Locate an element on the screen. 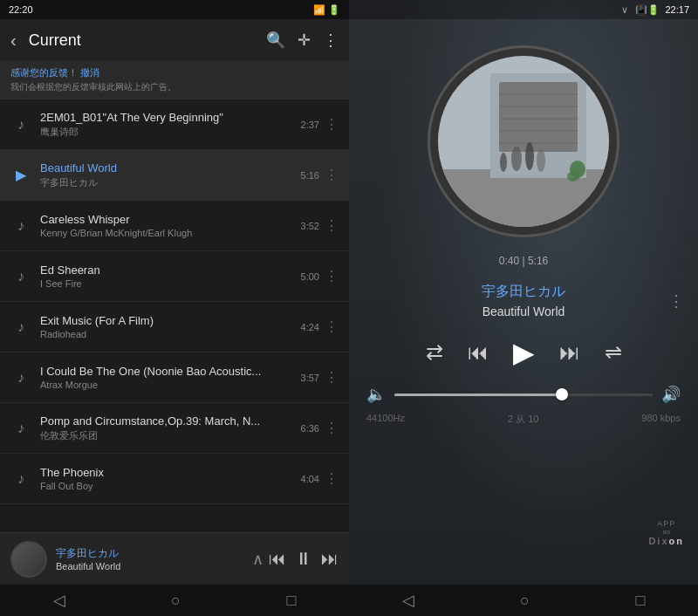 Image resolution: width=698 pixels, height=616 pixels. status-right-time: 22:17 is located at coordinates (677, 10).